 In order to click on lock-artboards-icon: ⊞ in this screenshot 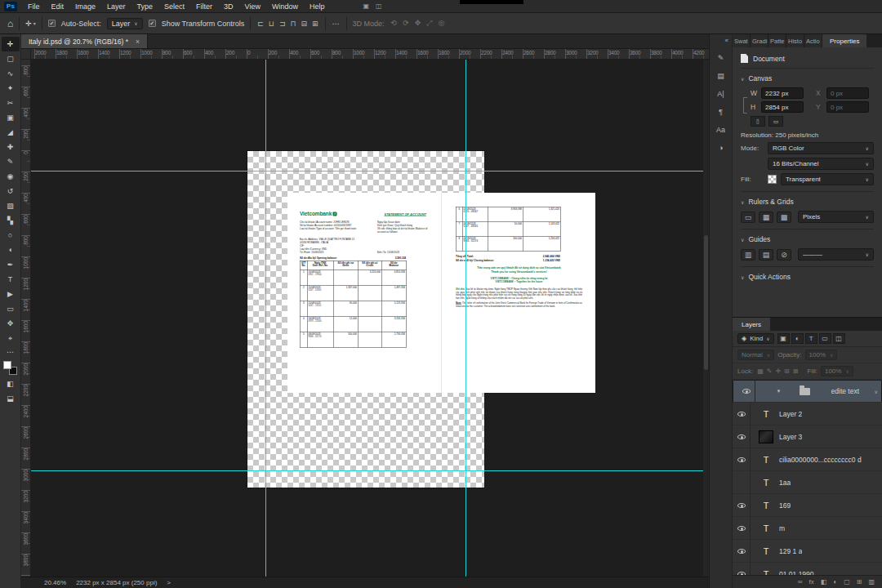, I will do `click(787, 371)`.